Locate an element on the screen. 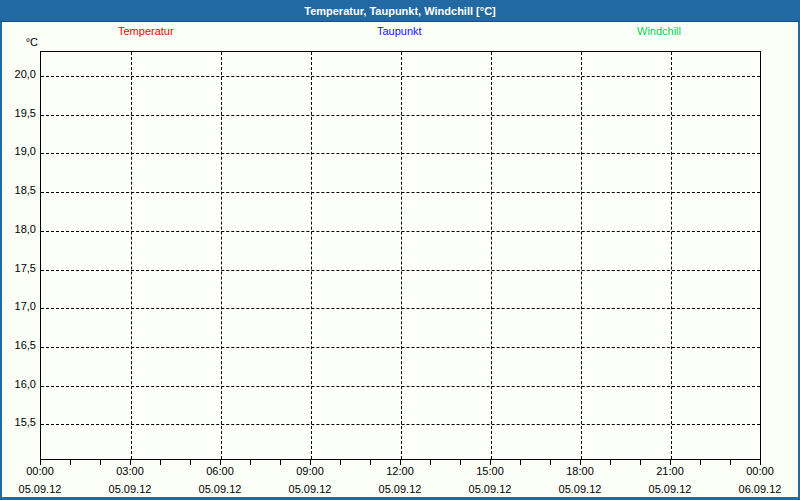  x-tick-time-label: 18:00 is located at coordinates (580, 471).